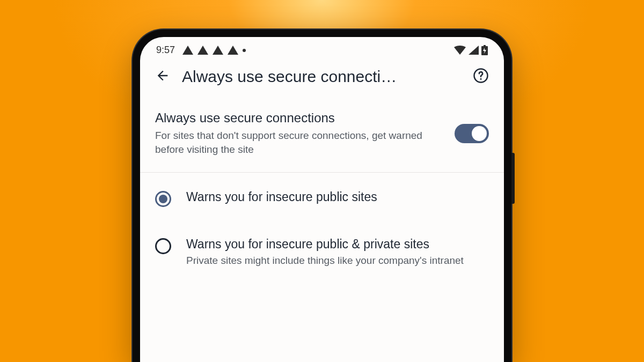 The image size is (644, 362). I want to click on status-time: 9:57, so click(165, 50).